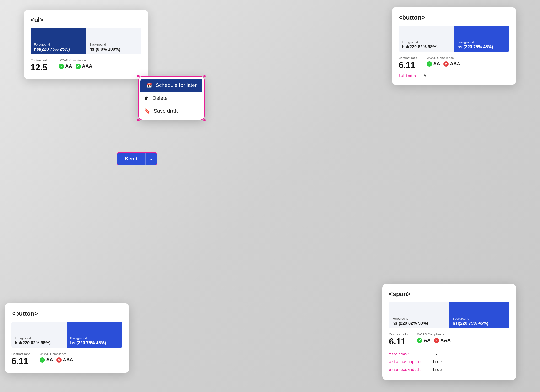  Describe the element at coordinates (405, 362) in the screenshot. I see `aria-haspopup-key: aria-haspopup:` at that location.